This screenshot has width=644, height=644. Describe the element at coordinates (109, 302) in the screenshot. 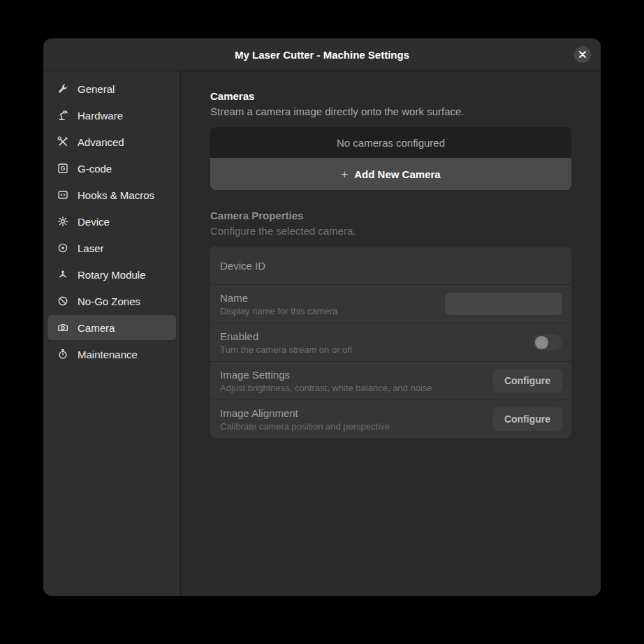

I see `sidebar-item-label: No-Go Zones` at that location.